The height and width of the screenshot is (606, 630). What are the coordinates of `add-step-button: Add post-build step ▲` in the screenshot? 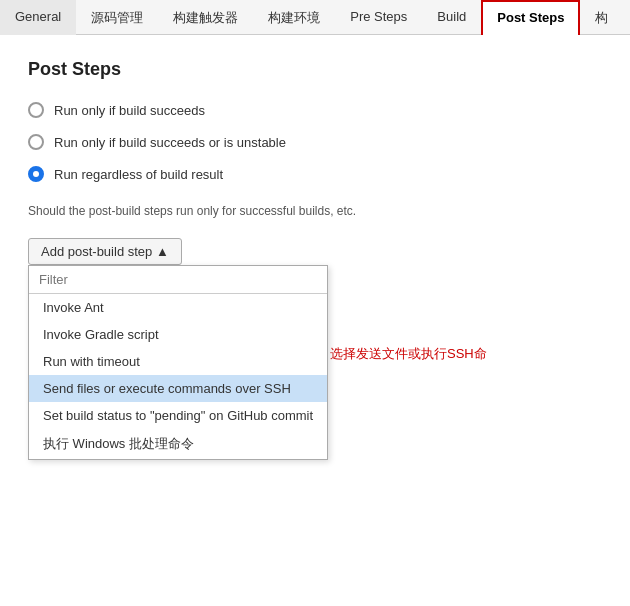 It's located at (105, 252).